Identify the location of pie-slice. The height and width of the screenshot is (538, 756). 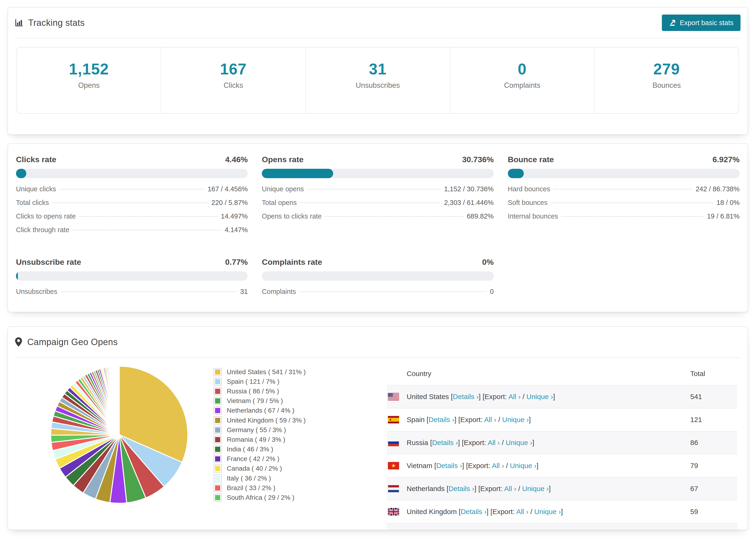
(119, 400).